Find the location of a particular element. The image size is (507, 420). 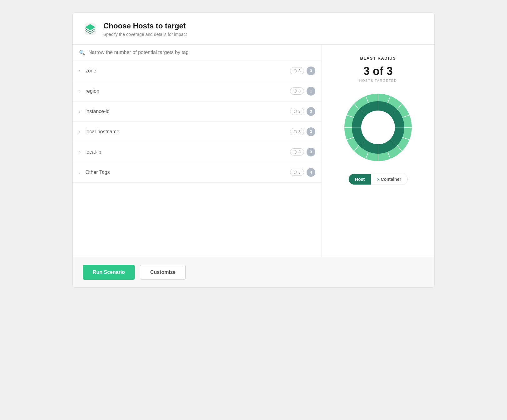

search-bar: 🔍 is located at coordinates (197, 53).